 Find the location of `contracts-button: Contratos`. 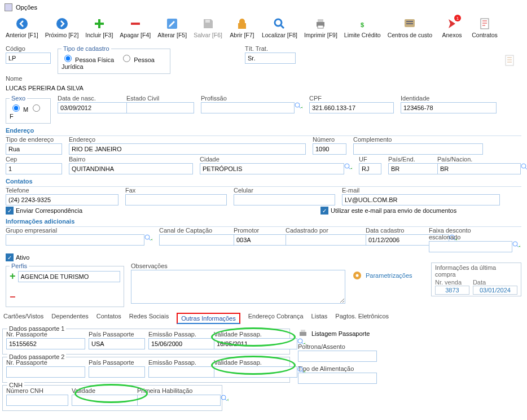

contracts-button: Contratos is located at coordinates (485, 28).